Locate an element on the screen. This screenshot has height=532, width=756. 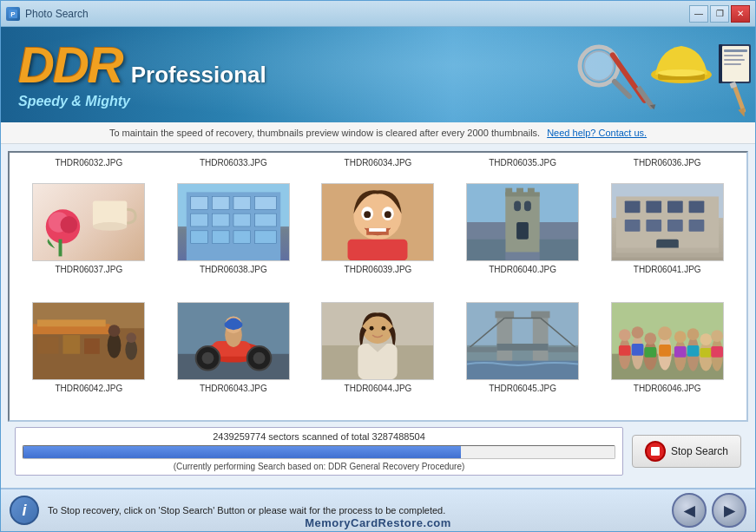
app-icon: P is located at coordinates (13, 14).